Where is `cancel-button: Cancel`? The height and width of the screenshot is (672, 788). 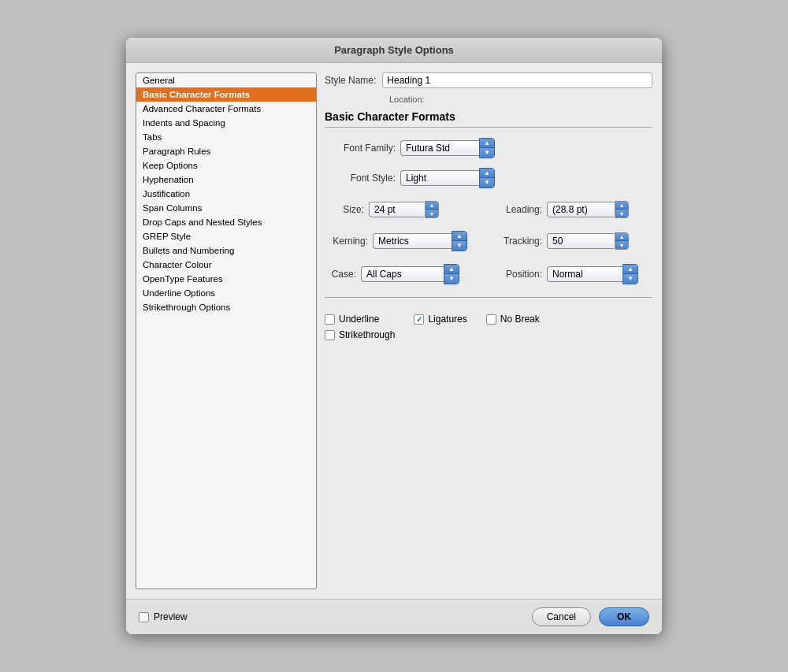
cancel-button: Cancel is located at coordinates (561, 617).